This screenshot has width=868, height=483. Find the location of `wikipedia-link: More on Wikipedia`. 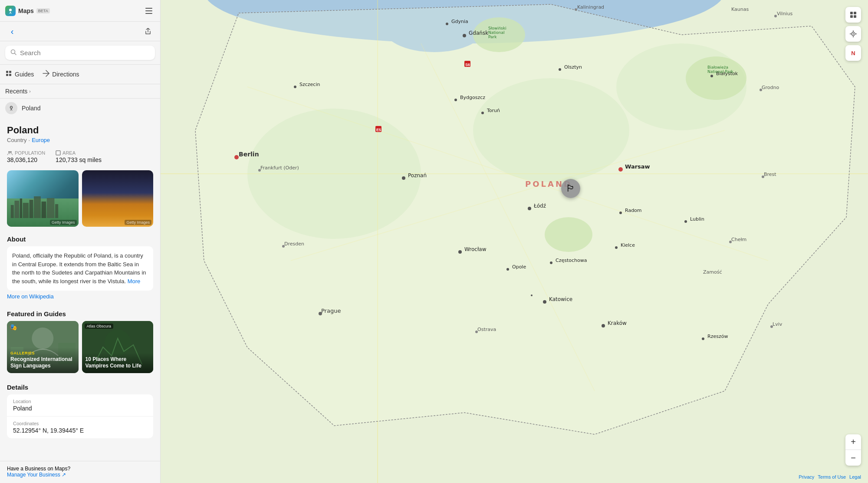

wikipedia-link: More on Wikipedia is located at coordinates (80, 295).